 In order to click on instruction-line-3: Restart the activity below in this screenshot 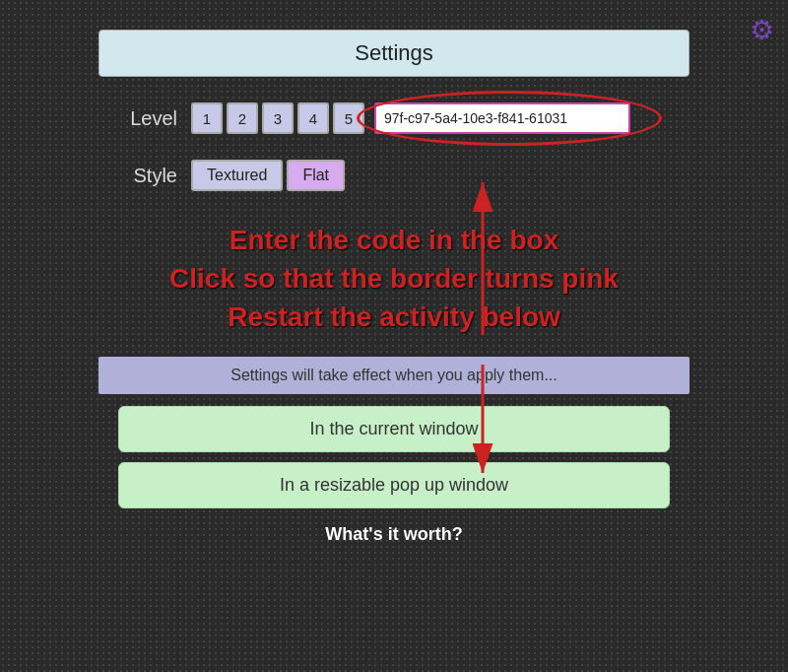, I will do `click(394, 317)`.